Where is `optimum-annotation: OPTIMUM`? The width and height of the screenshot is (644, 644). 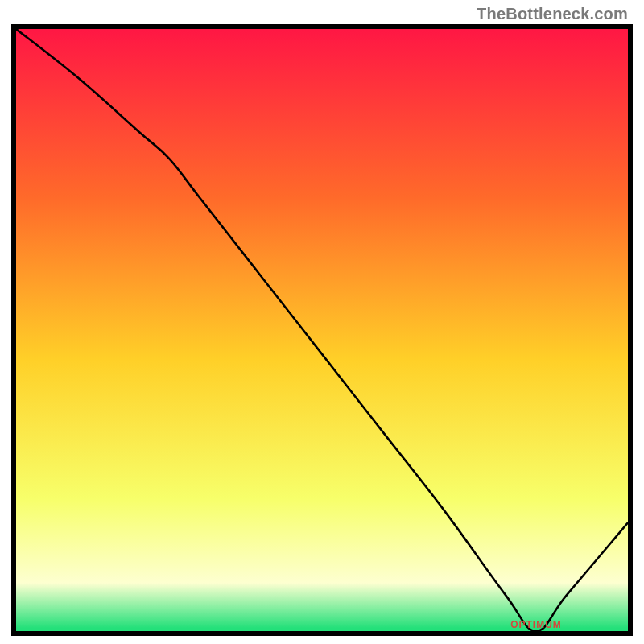
optimum-annotation: OPTIMUM is located at coordinates (536, 625).